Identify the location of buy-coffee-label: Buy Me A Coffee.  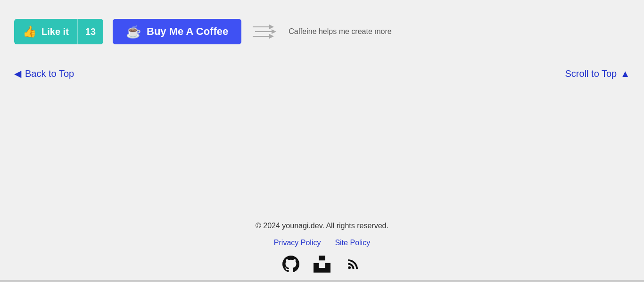
(188, 32).